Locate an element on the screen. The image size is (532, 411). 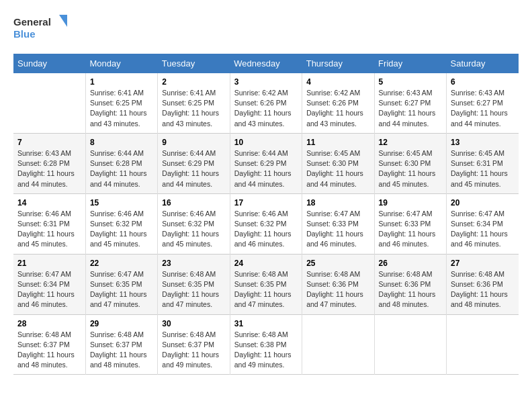
calendar-week-row: 28Sunrise: 6:48 AM Sunset: 6:37 PM Dayli… is located at coordinates (266, 345).